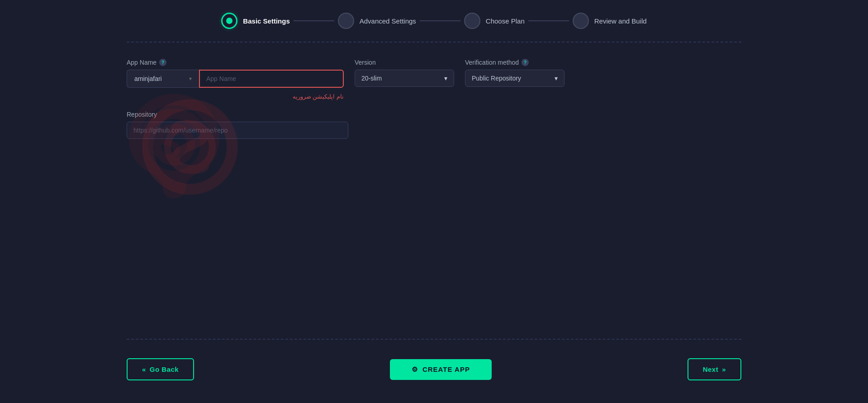  Describe the element at coordinates (581, 21) in the screenshot. I see `step-circle-review-and-build` at that location.